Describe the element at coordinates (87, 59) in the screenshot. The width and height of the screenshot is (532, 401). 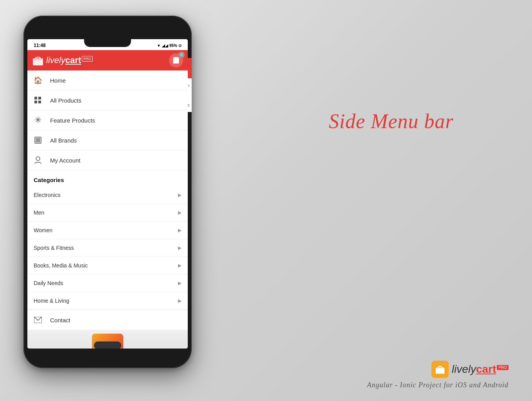
I see `logo-pro-badge: PRO` at that location.